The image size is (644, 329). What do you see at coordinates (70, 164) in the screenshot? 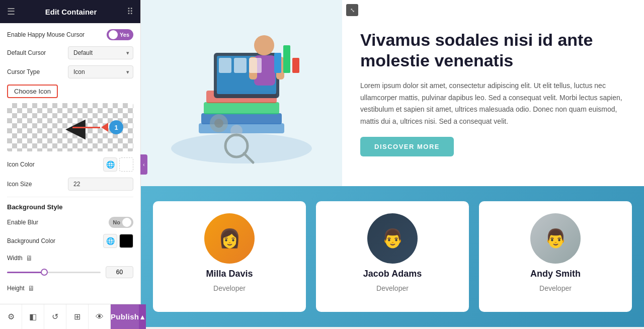
I see `icon-color-row: Icon Color 🌐` at bounding box center [70, 164].